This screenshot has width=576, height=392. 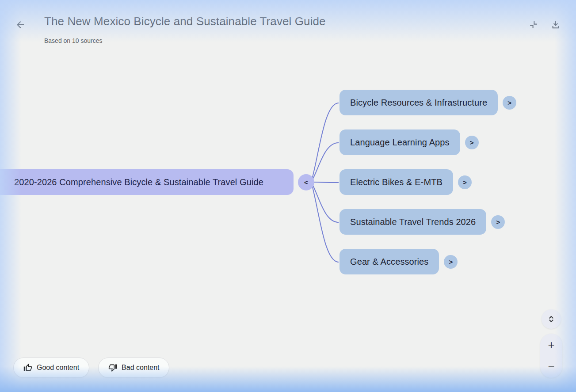 I want to click on zoom-in-button: +, so click(x=551, y=345).